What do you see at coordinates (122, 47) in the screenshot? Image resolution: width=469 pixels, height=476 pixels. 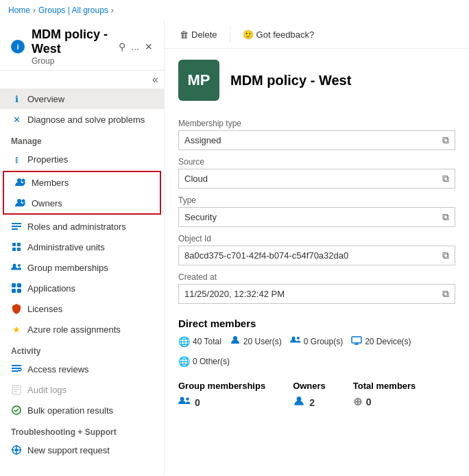 I see `pin-icon: ⚲` at bounding box center [122, 47].